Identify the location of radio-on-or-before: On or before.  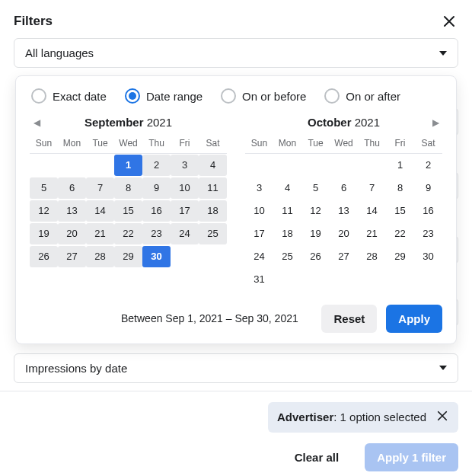
(263, 96).